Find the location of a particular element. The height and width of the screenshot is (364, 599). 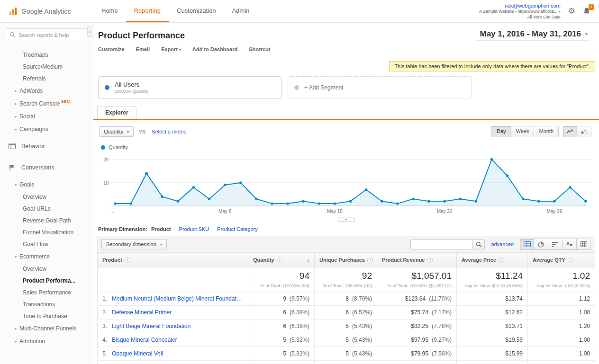

explorer-tab-bar: Explorer is located at coordinates (346, 113).